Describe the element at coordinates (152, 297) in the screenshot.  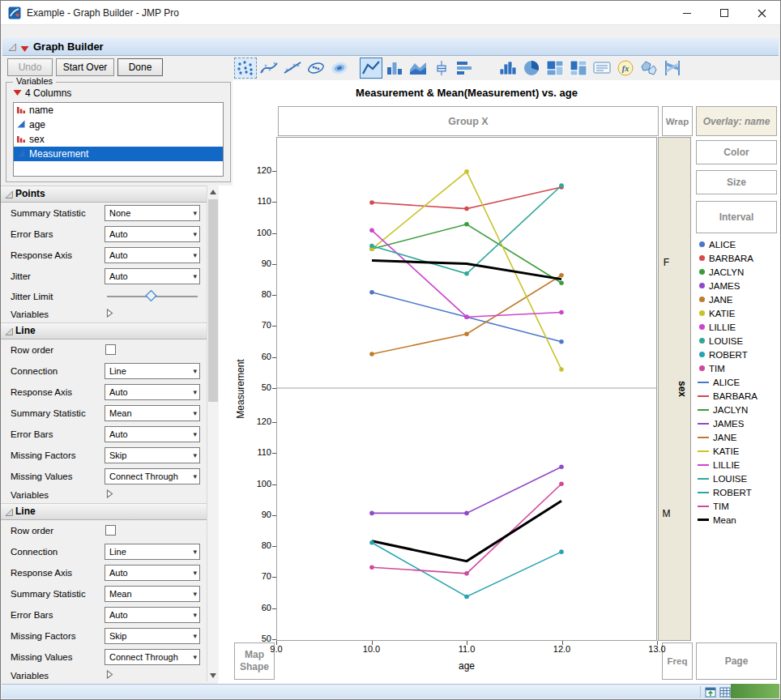
I see `jitter-limit-slider` at that location.